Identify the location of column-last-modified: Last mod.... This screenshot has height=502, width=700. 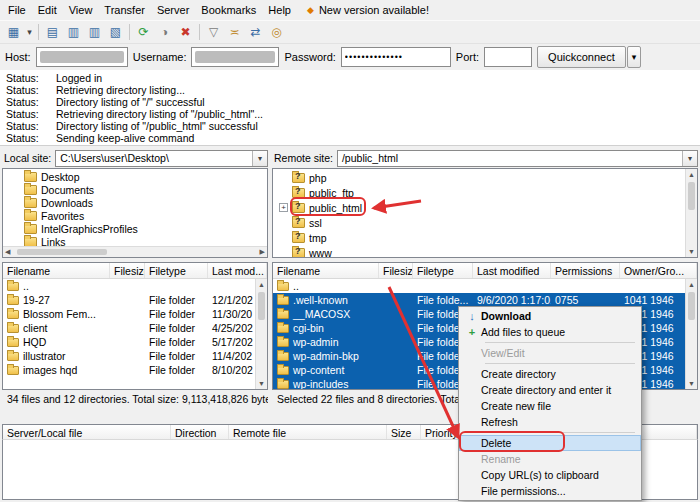
(238, 270).